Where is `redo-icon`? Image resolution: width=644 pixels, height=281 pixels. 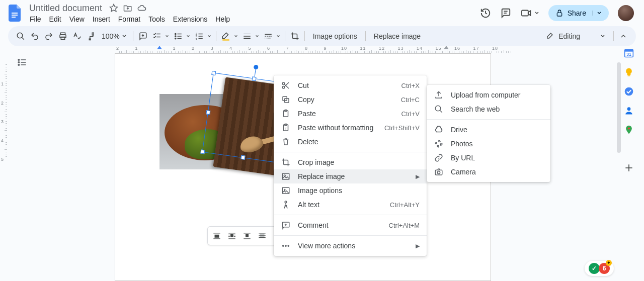
redo-icon is located at coordinates (49, 36).